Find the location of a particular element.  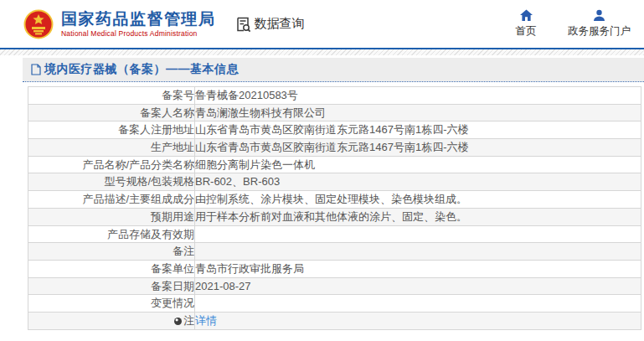

nav-item-home: 首页 is located at coordinates (526, 23).